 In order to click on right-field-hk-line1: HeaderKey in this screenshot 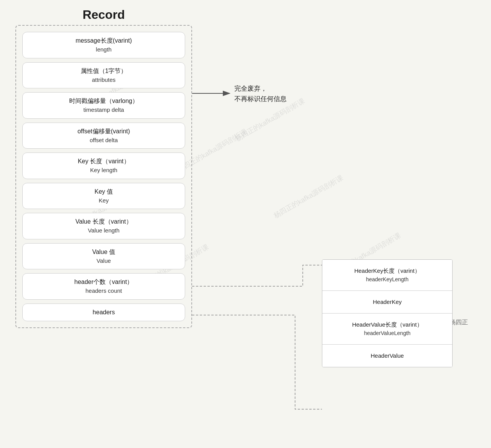, I will do `click(387, 302)`.